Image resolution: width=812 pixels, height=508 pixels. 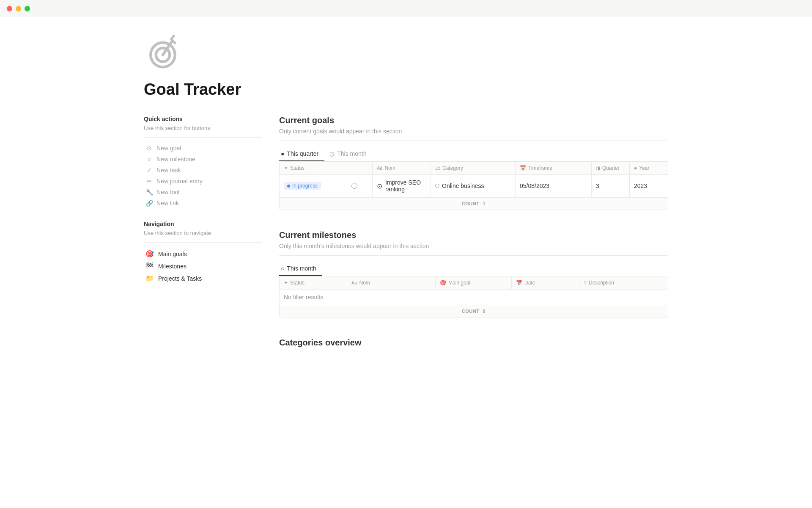 What do you see at coordinates (474, 131) in the screenshot?
I see `current-goals-desc: Only current goals would appear in this …` at bounding box center [474, 131].